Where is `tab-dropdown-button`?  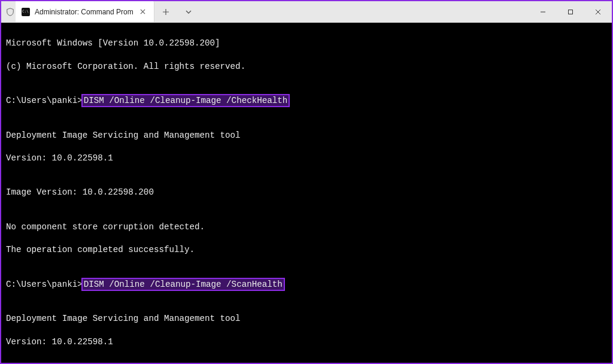
tab-dropdown-button is located at coordinates (189, 12).